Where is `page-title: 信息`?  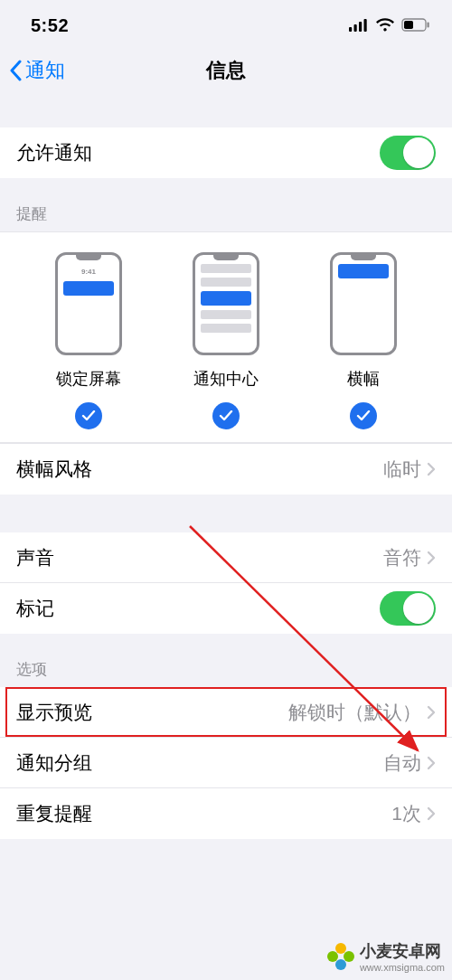 page-title: 信息 is located at coordinates (226, 71).